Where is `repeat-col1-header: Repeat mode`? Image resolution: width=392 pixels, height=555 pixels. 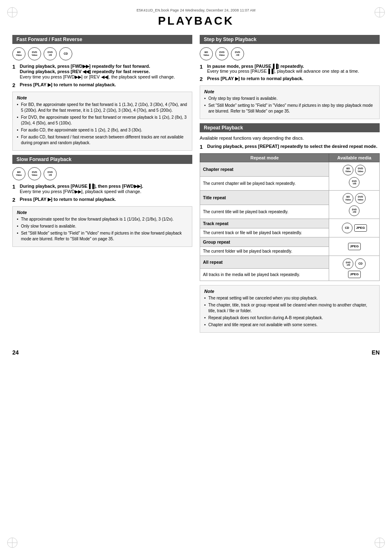
repeat-col1-header: Repeat mode is located at coordinates (265, 158).